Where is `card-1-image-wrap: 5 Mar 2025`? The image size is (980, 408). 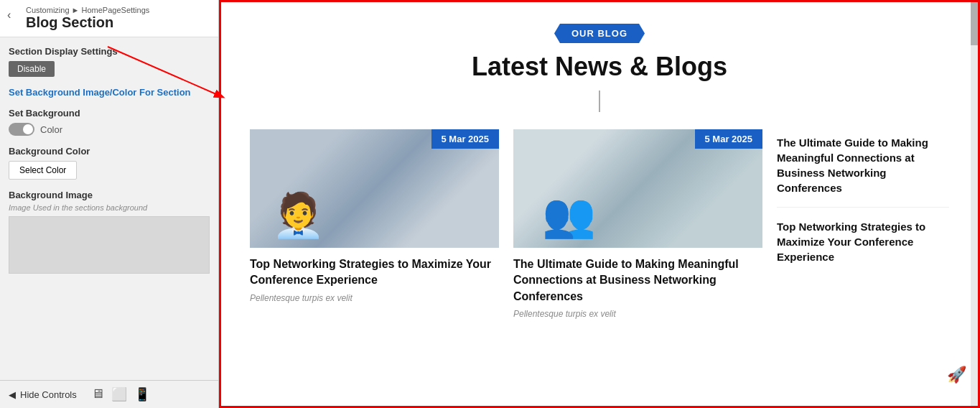
card-1-image-wrap: 5 Mar 2025 is located at coordinates (375, 188).